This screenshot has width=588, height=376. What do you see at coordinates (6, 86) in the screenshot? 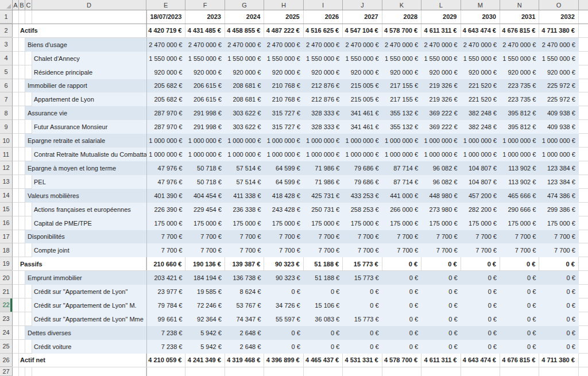
I see `row-header-6: 6` at bounding box center [6, 86].